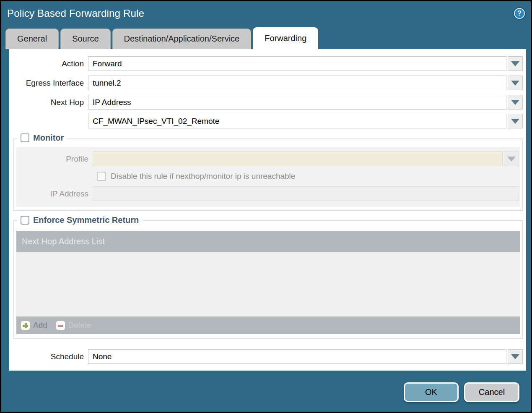 This screenshot has height=413, width=532. Describe the element at coordinates (34, 326) in the screenshot. I see `add-button: Add` at that location.